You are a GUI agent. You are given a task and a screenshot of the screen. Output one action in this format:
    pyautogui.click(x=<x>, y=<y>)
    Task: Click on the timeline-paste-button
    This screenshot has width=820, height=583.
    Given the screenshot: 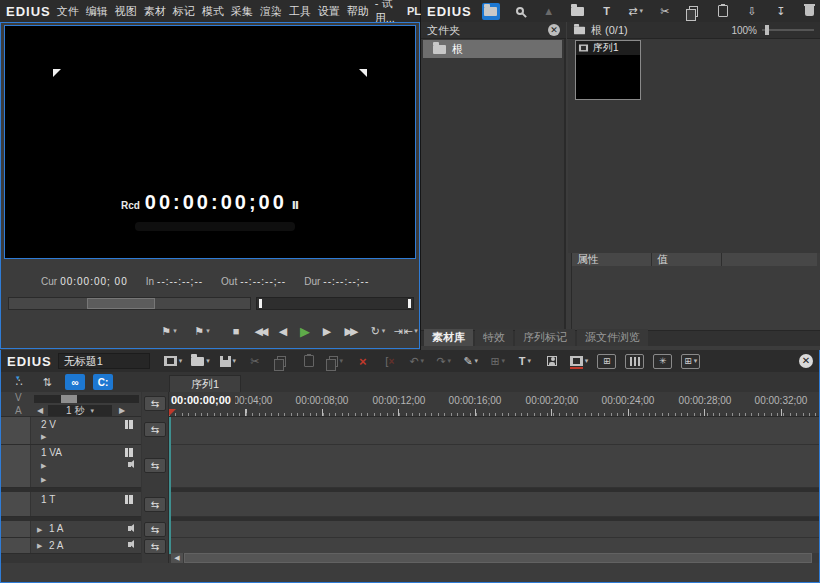 What is the action you would take?
    pyautogui.click(x=309, y=362)
    